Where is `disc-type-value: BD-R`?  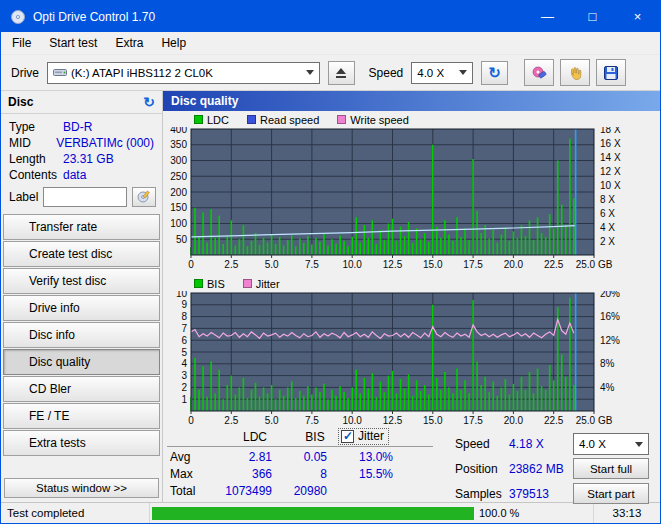
disc-type-value: BD-R is located at coordinates (78, 127).